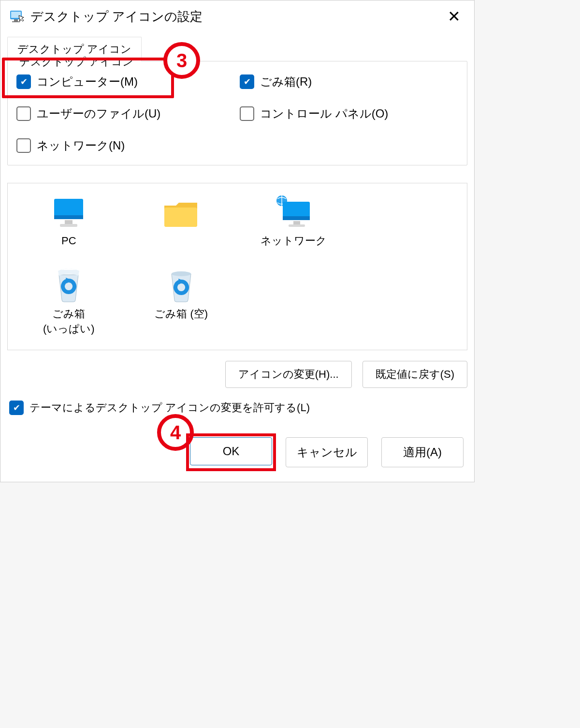 The image size is (580, 728). What do you see at coordinates (126, 82) in the screenshot?
I see `checkbox-computer: 3 ✔ コンピューター(M)` at bounding box center [126, 82].